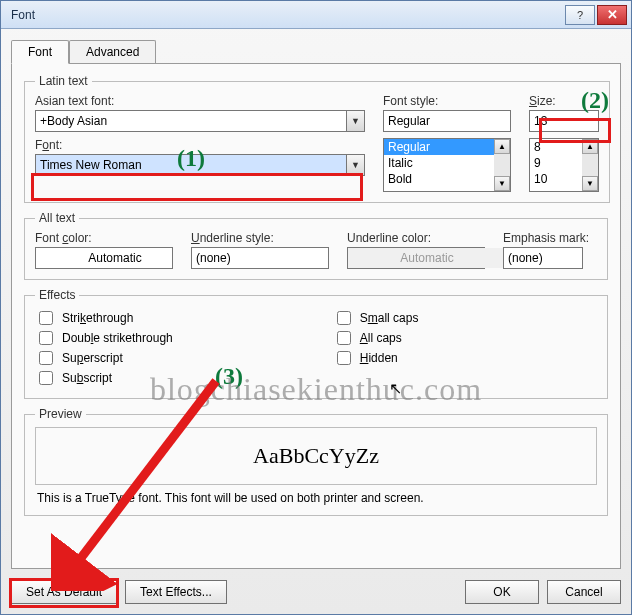  What do you see at coordinates (316, 498) in the screenshot?
I see `preview-note: This is a TrueType font. This font will …` at bounding box center [316, 498].